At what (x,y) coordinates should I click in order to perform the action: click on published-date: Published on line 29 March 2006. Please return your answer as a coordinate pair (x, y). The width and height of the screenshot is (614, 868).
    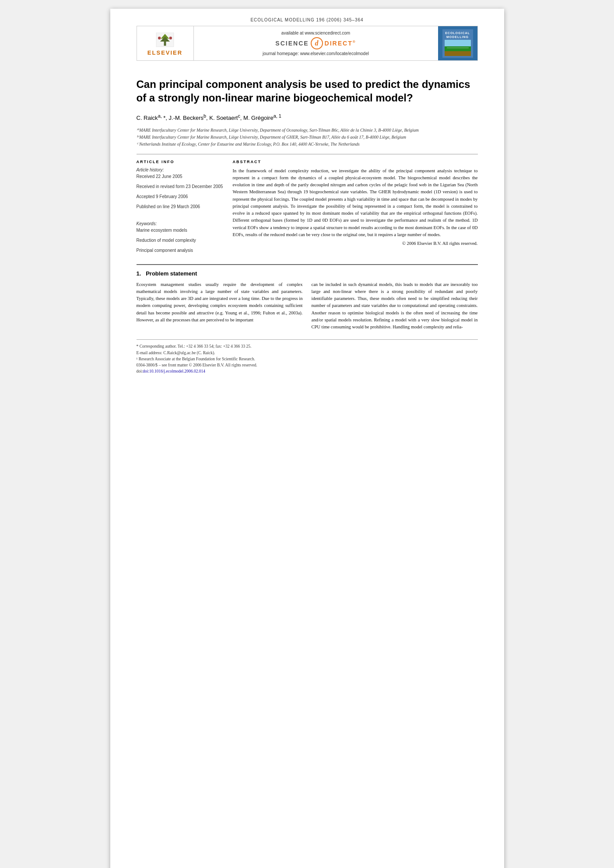
    Looking at the image, I should click on (180, 206).